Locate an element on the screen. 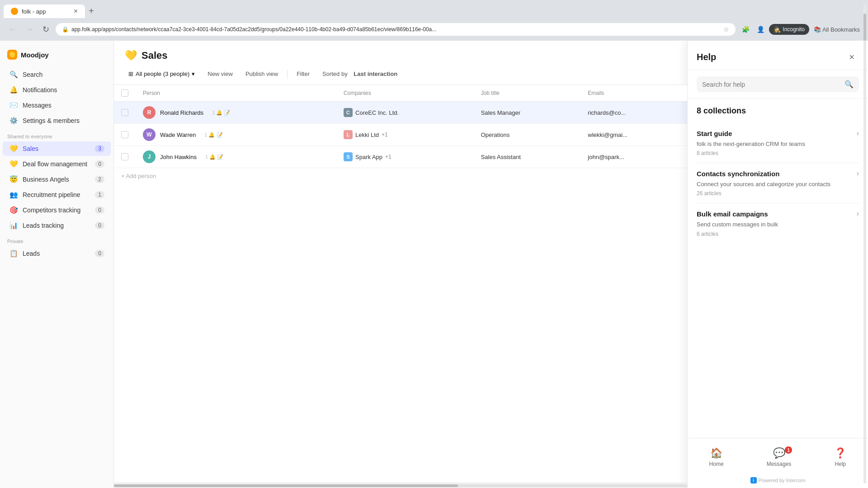 The image size is (868, 488). collection-name: Contacts synchronization is located at coordinates (738, 174).